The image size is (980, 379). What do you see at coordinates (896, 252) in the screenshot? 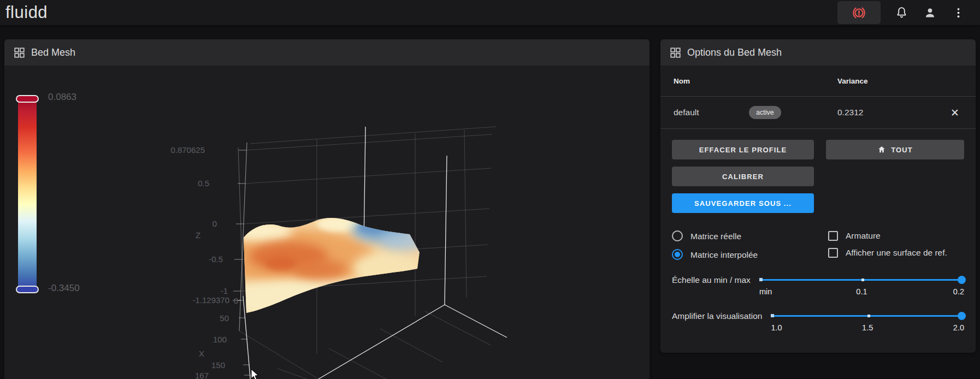
I see `checkbox-reference-surface-label: Afficher une surface de ref.` at bounding box center [896, 252].